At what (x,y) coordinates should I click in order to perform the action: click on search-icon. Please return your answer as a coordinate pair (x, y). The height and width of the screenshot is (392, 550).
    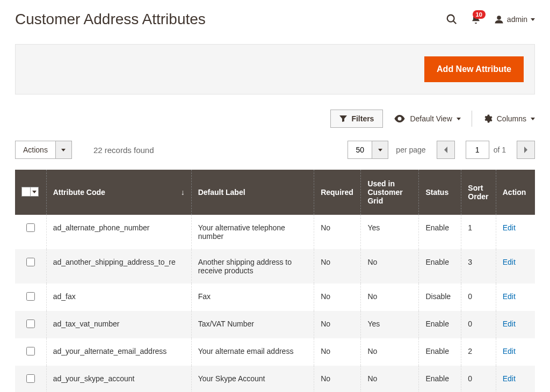
    Looking at the image, I should click on (452, 19).